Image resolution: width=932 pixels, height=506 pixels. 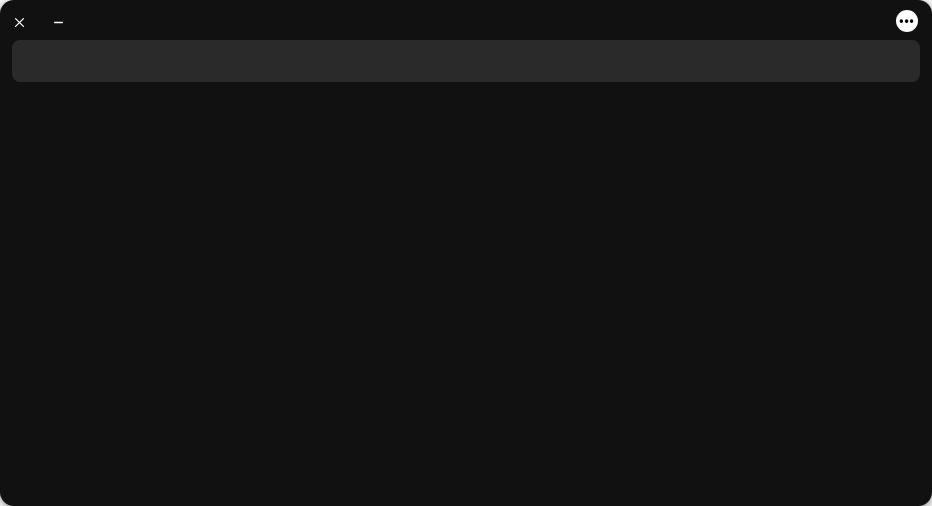 What do you see at coordinates (907, 21) in the screenshot?
I see `more-icon: •••` at bounding box center [907, 21].